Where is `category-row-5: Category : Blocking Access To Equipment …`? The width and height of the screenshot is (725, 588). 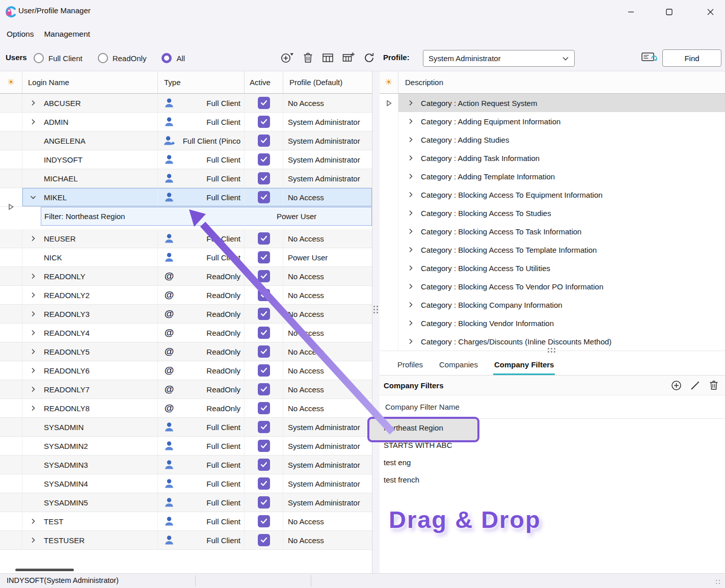 category-row-5: Category : Blocking Access To Equipment … is located at coordinates (552, 195).